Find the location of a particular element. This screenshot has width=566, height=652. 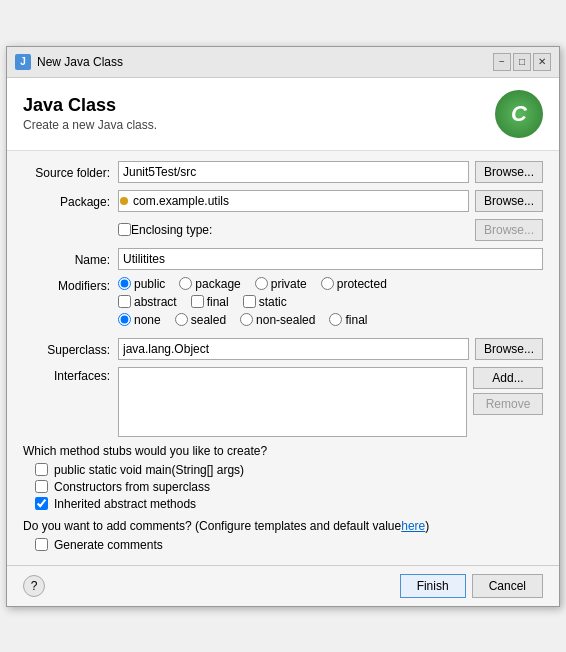

modifier-none: none is located at coordinates (140, 320).